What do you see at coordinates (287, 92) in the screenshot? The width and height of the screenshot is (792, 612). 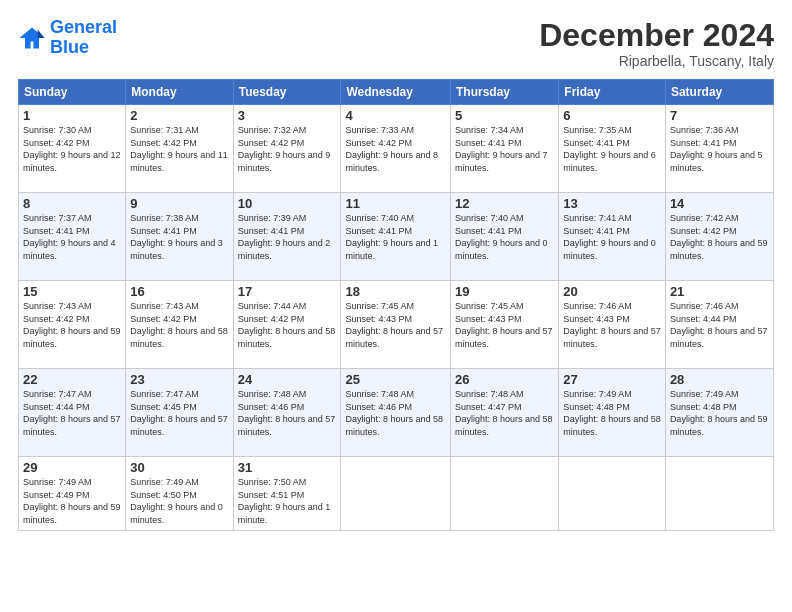 I see `col-tuesday: Tuesday` at bounding box center [287, 92].